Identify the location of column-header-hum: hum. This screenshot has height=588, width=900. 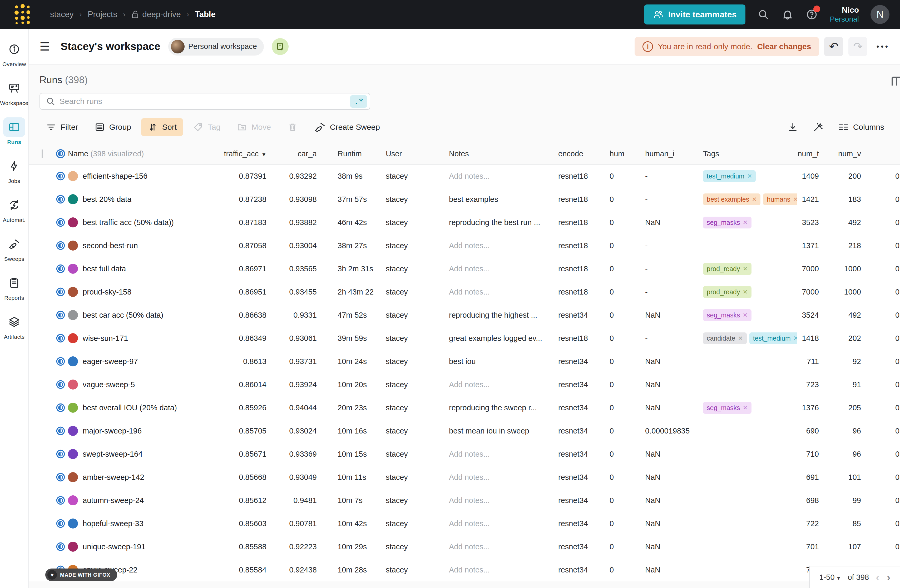
(621, 154).